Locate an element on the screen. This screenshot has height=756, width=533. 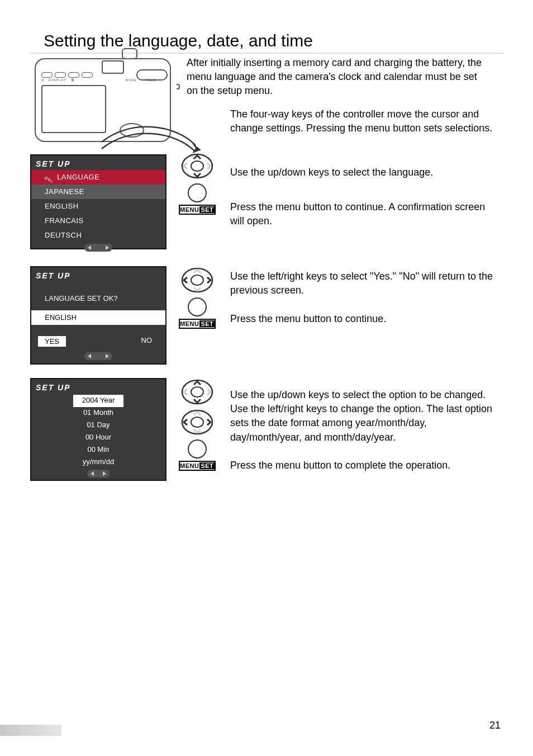
setup-screen-language: SET UP abc LANGUAGE JAPANESE ENGLISH FRA… is located at coordinates (98, 202).